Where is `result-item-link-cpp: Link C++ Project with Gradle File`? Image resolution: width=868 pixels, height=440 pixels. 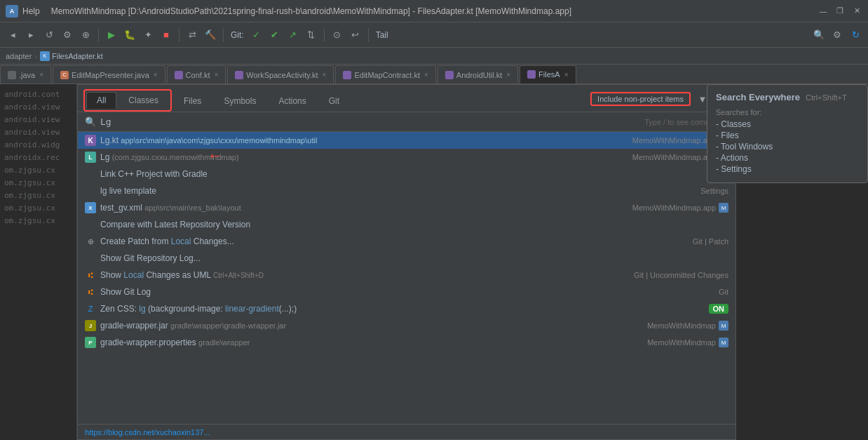 result-item-link-cpp: Link C++ Project with Gradle File is located at coordinates (407, 174).